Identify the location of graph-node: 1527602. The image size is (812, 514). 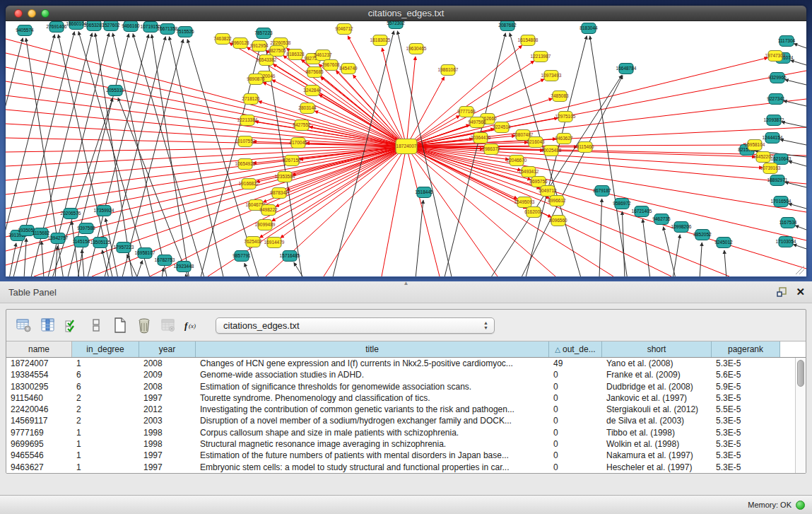
(111, 26).